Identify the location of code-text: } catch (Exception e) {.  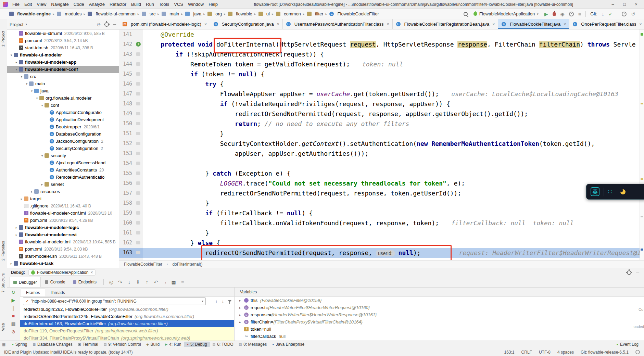
(394, 173).